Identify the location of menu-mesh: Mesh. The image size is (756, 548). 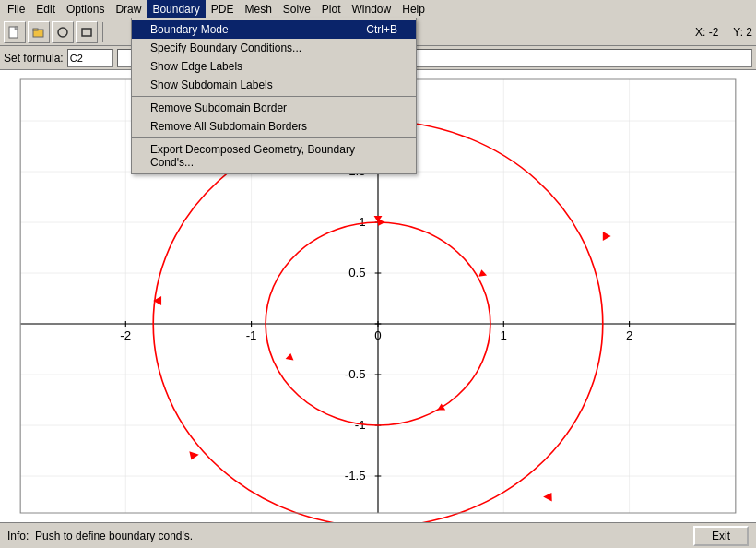
(258, 9).